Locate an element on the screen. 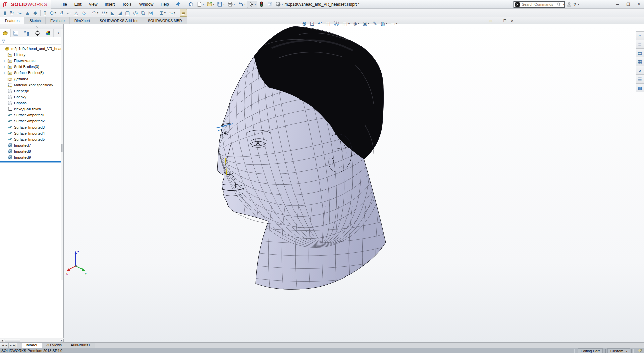 The height and width of the screenshot is (353, 644). tab-sketch: Sketch is located at coordinates (35, 21).